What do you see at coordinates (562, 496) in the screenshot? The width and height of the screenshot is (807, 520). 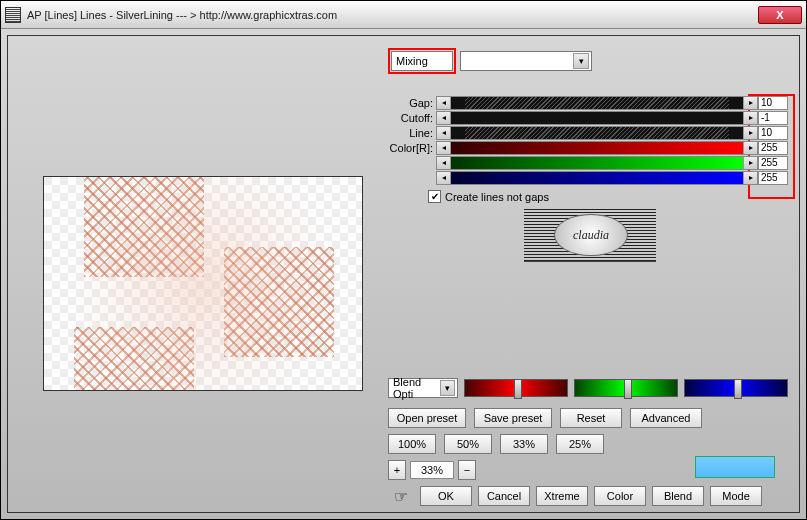 I see `xtreme-button: Xtreme` at bounding box center [562, 496].